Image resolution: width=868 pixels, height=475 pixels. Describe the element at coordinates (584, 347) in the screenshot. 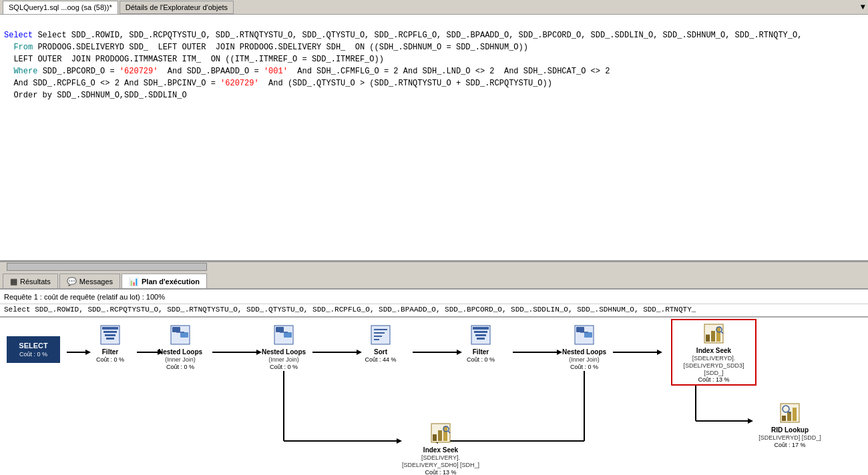

I see `nested3-node: Nested Loops (Inner Join) Coût : 0 %` at that location.